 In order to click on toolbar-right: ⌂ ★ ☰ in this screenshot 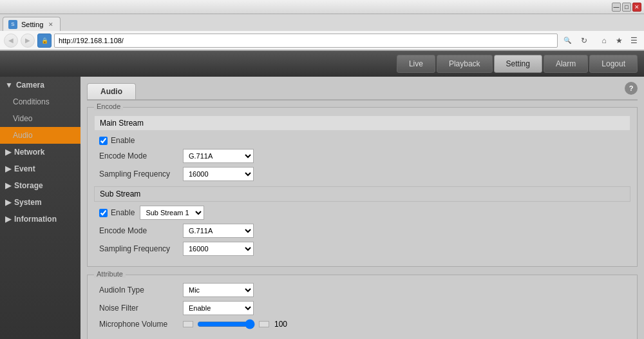, I will do `click(619, 41)`.